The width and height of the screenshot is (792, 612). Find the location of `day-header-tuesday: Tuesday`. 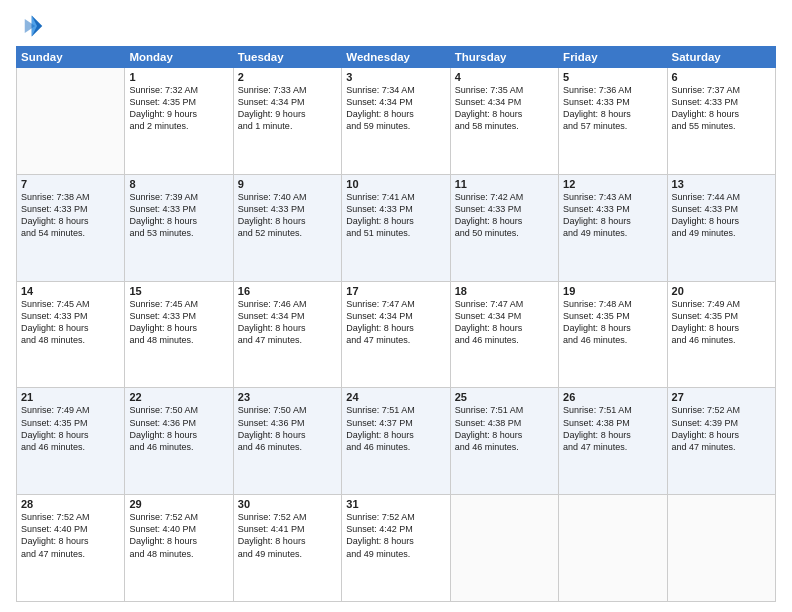

day-header-tuesday: Tuesday is located at coordinates (287, 58).